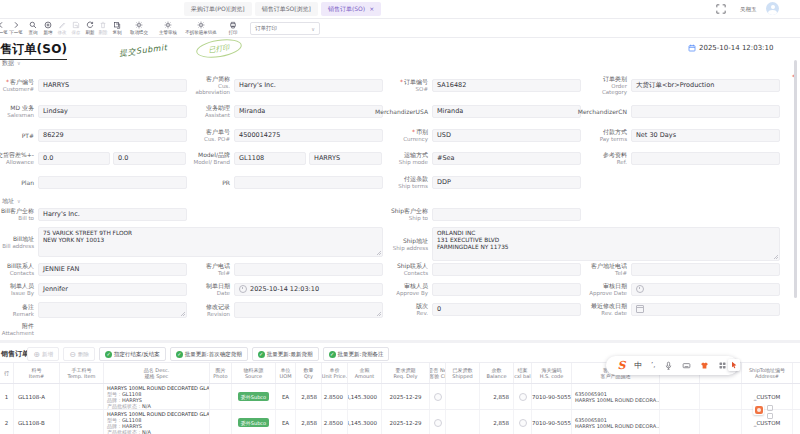  I want to click on current-user: 吴相玉, so click(748, 10).